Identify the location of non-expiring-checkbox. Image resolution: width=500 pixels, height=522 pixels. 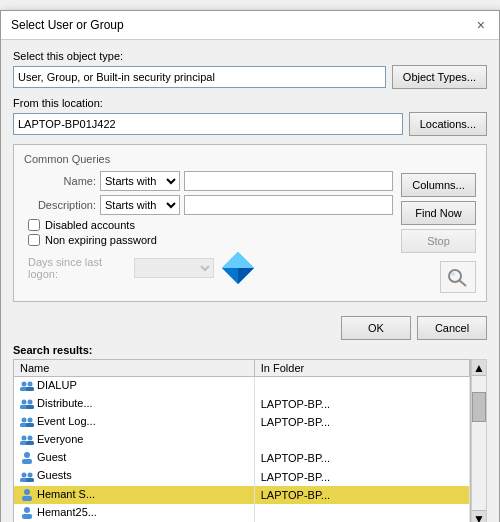
(34, 240).